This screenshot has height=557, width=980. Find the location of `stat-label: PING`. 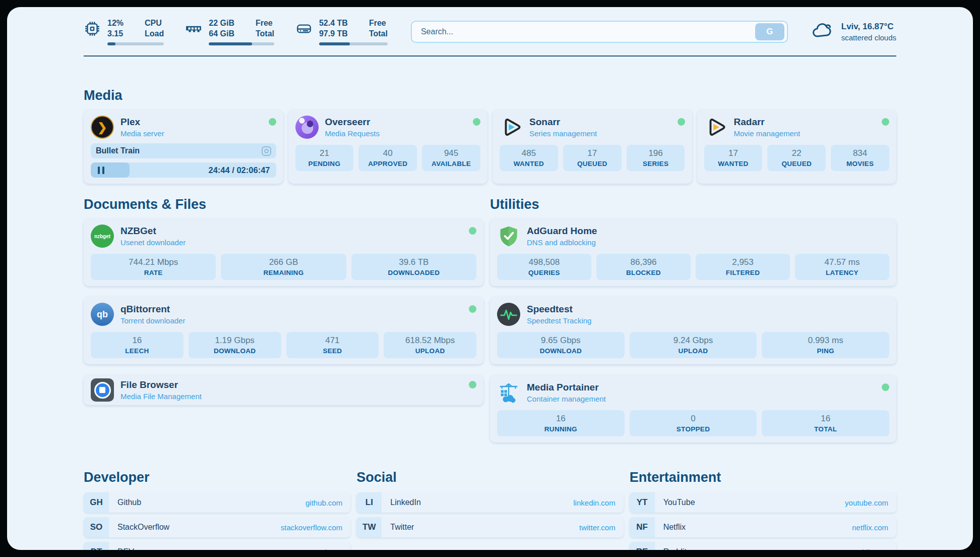

stat-label: PING is located at coordinates (826, 351).